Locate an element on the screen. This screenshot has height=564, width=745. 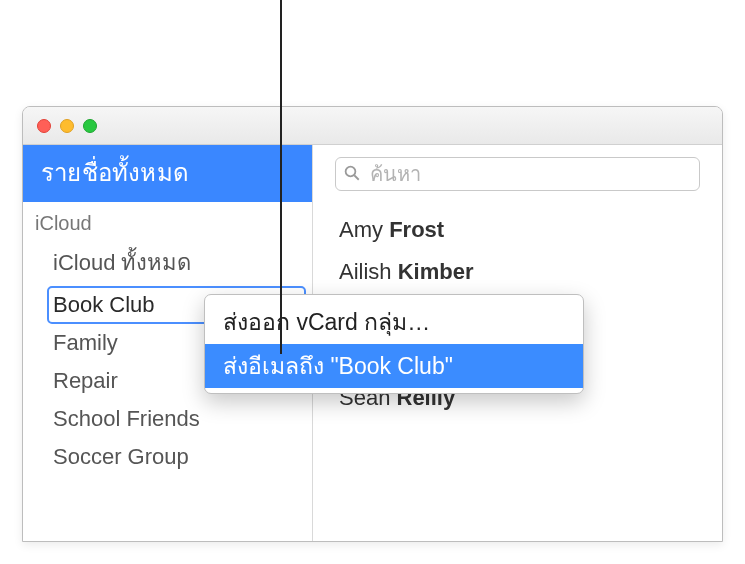
minimize-icon is located at coordinates (67, 126).